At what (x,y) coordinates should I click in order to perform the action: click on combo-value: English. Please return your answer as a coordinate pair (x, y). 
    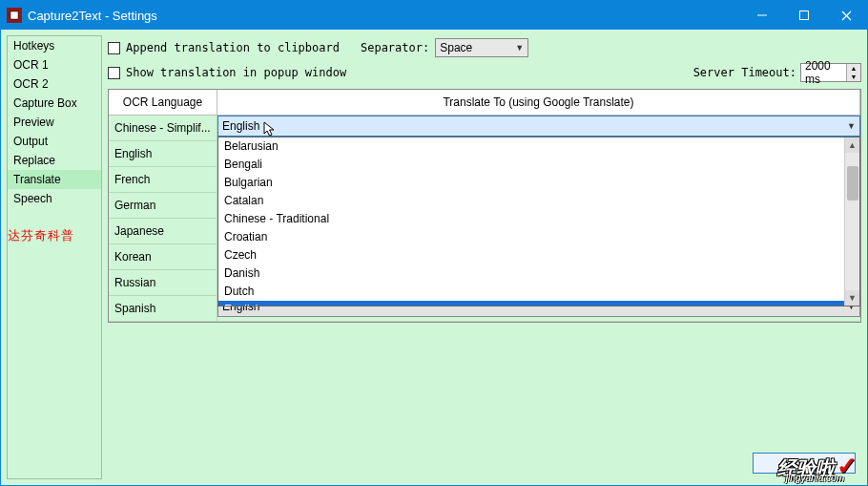
    Looking at the image, I should click on (240, 126).